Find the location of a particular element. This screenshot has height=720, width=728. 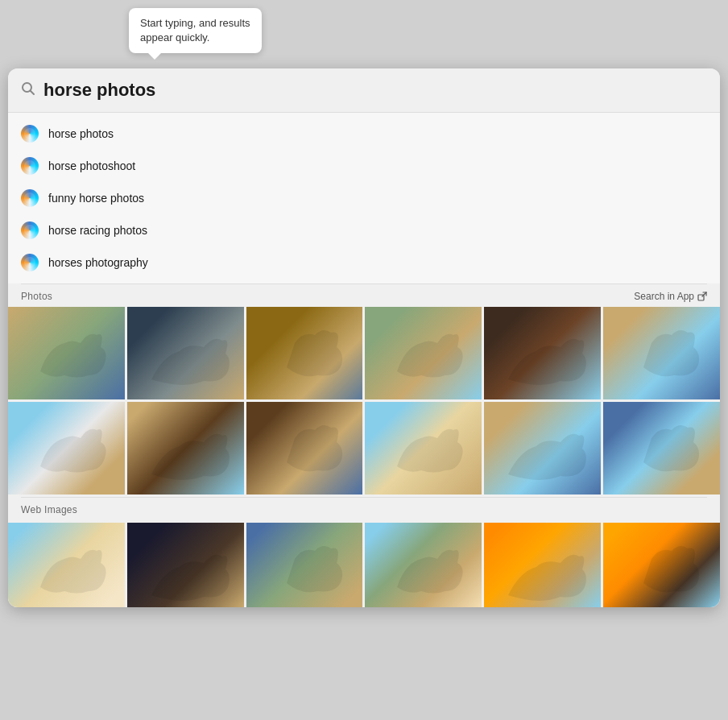

photos-section-header: Photos Search in App is located at coordinates (364, 296).